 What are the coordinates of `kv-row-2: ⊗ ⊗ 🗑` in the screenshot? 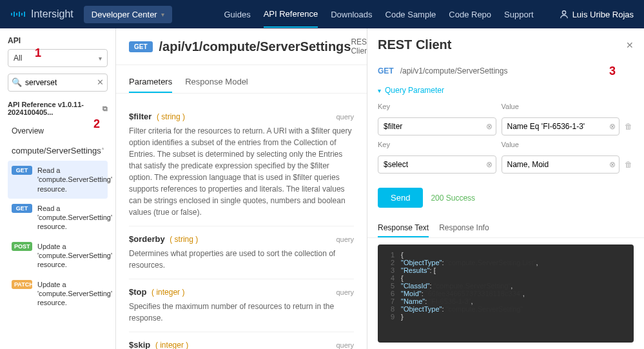 It's located at (505, 165).